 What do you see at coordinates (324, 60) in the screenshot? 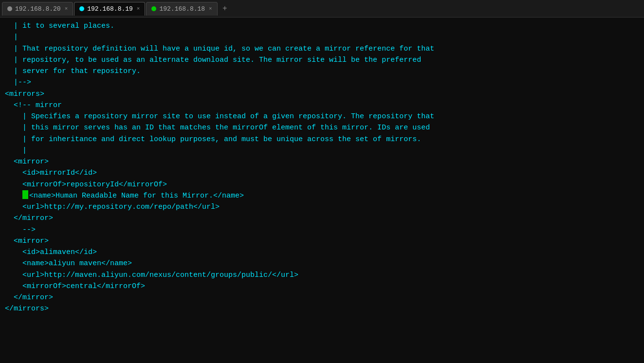
I see `editor-line-4: | repository, to be used as an alternate…` at bounding box center [324, 60].